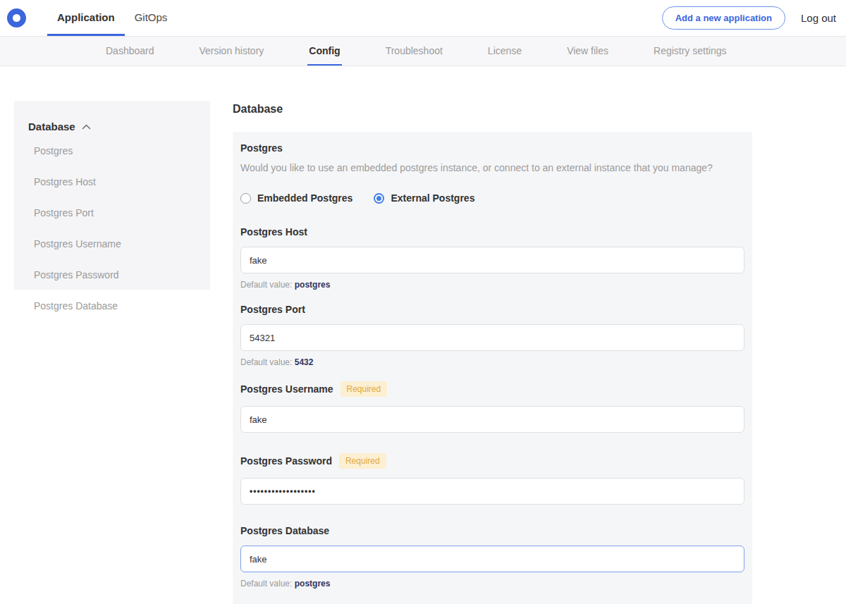 Image resolution: width=846 pixels, height=616 pixels. I want to click on sidebar-item-list: Postgres Postgres Host Postgres Port Pos…, so click(112, 228).